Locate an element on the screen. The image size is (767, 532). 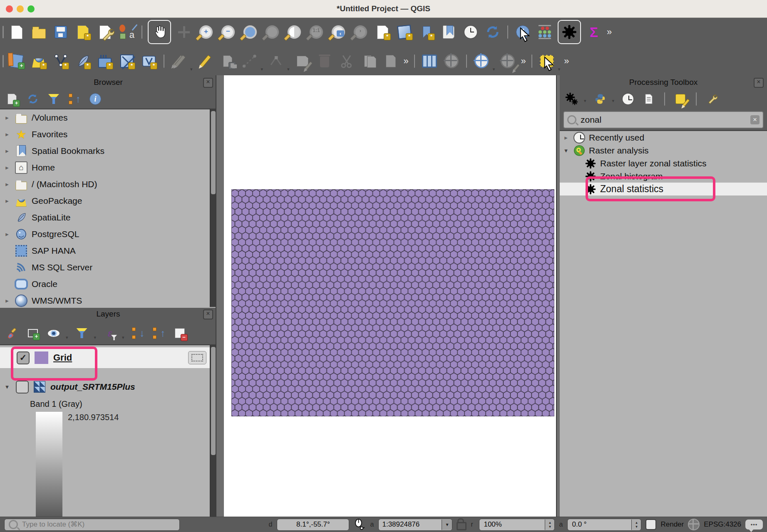
new-spatial-bookmark-button: * is located at coordinates (427, 32).